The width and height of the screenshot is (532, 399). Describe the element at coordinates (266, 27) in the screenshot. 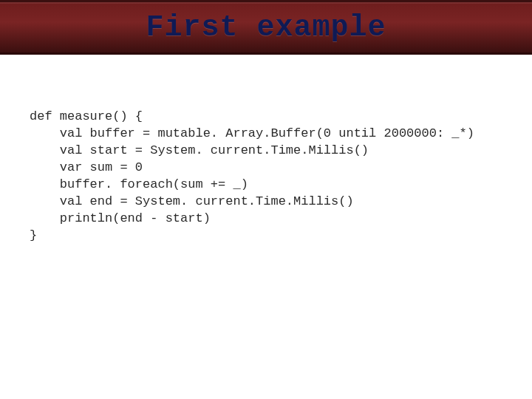

I see `slide-header: First example` at that location.